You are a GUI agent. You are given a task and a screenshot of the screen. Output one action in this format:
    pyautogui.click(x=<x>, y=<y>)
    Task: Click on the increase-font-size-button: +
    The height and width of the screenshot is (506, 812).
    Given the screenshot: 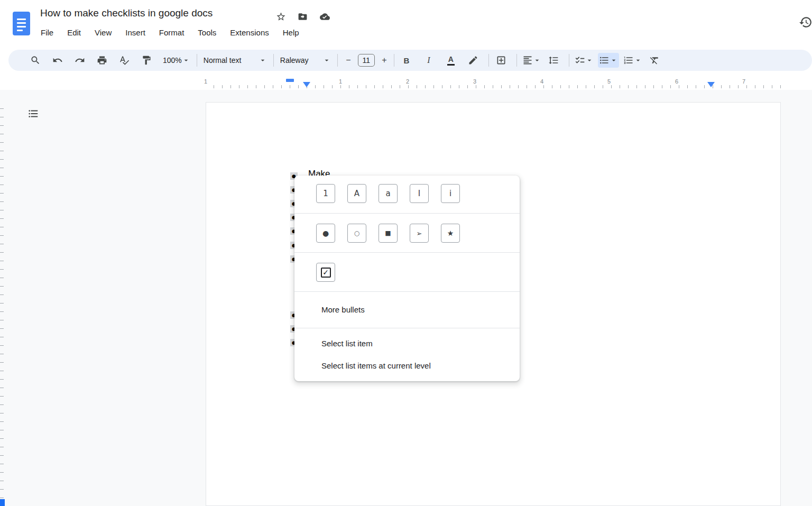 What is the action you would take?
    pyautogui.click(x=384, y=60)
    